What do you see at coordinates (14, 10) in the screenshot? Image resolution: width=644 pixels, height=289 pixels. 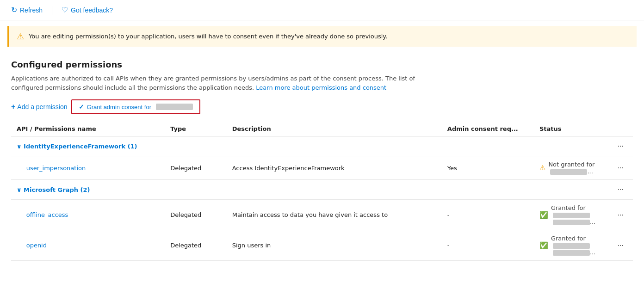 I see `refresh-icon: ↻` at bounding box center [14, 10].